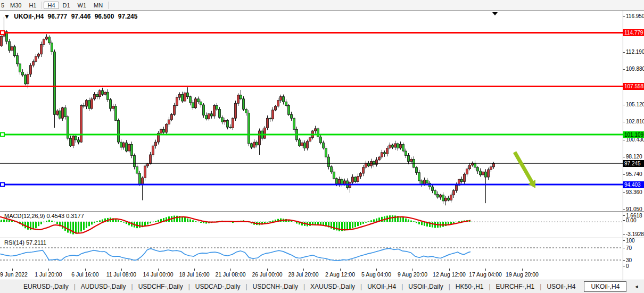 This screenshot has width=644, height=293. What do you see at coordinates (161, 287) in the screenshot?
I see `tab-usdchf-daily: USDCHF-,Daily` at bounding box center [161, 287].